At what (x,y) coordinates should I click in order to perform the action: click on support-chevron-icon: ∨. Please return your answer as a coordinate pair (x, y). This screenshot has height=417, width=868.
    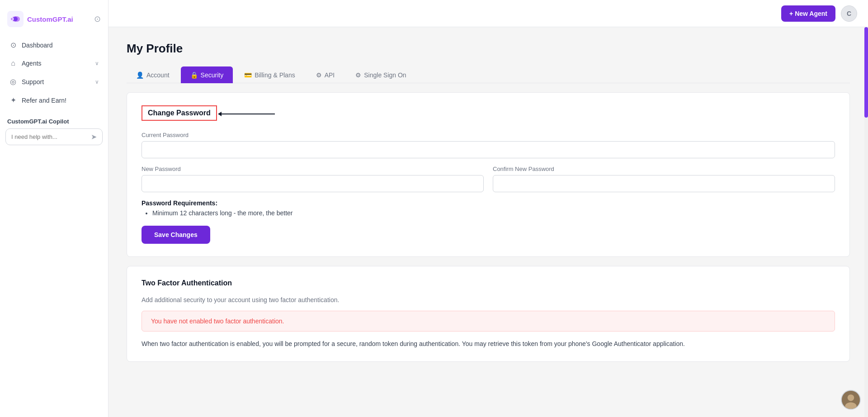
    Looking at the image, I should click on (97, 82).